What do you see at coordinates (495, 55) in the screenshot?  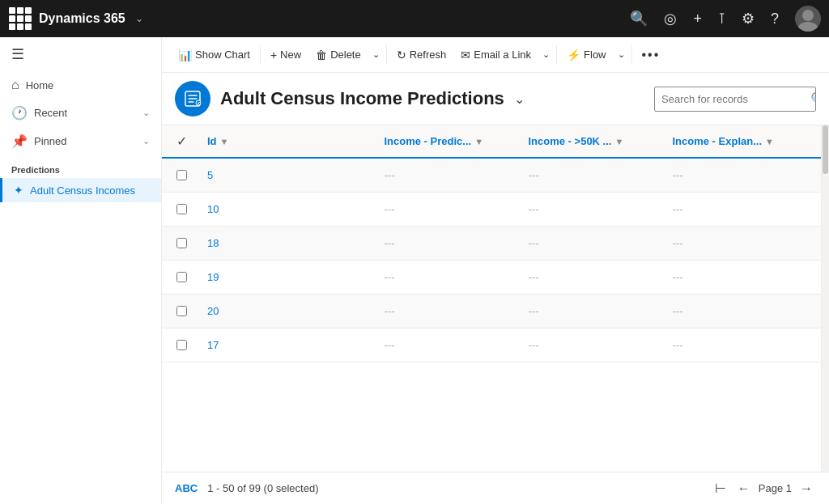 I see `email-link-button: ✉ Email a Link` at bounding box center [495, 55].